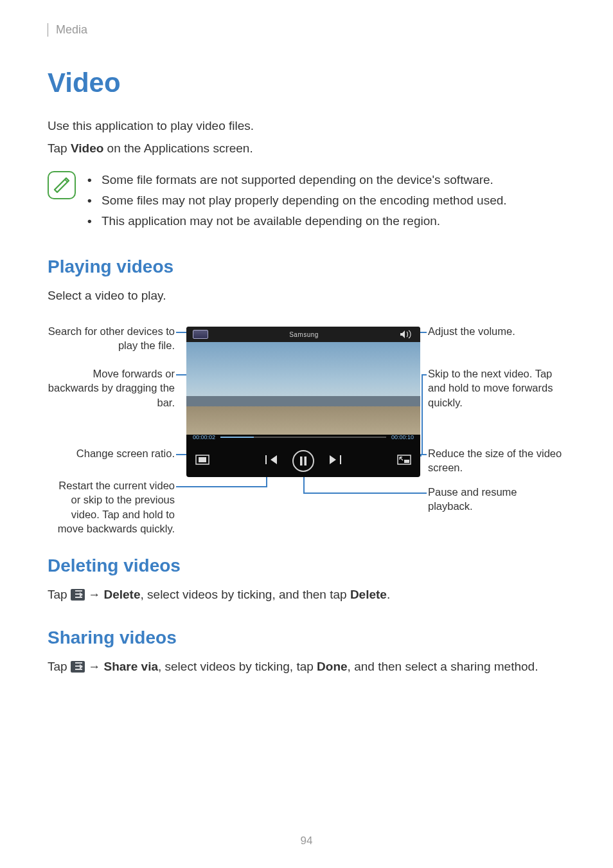 The image size is (613, 868). I want to click on section-name: Media, so click(311, 30).